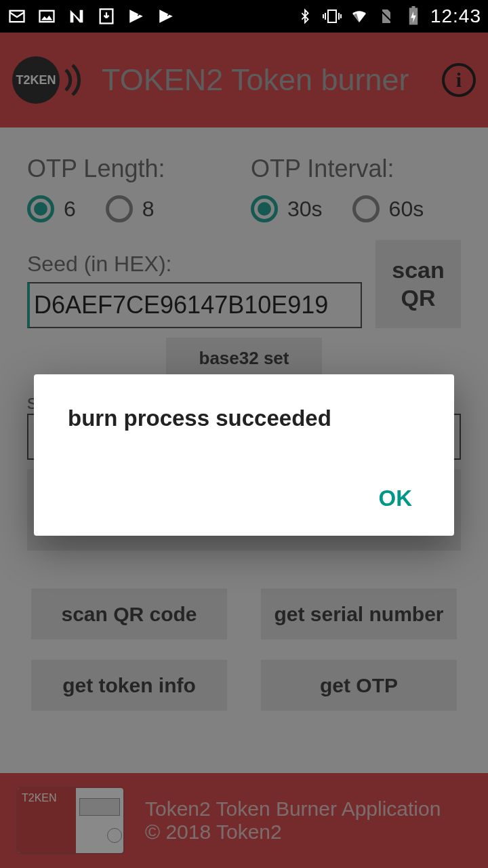 The width and height of the screenshot is (488, 868). What do you see at coordinates (359, 16) in the screenshot?
I see `wifi-icon` at bounding box center [359, 16].